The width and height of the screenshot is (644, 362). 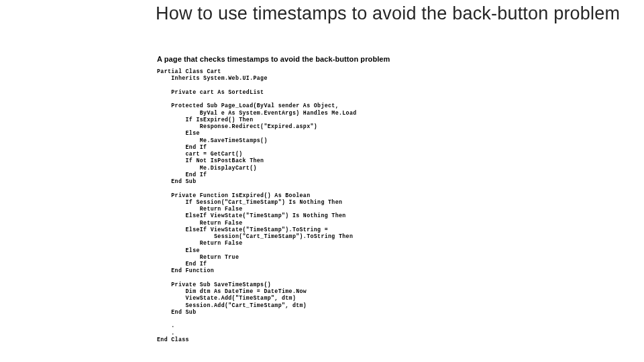 I want to click on page-caption: A page that checks timestamps to avoid t…, so click(x=301, y=59).